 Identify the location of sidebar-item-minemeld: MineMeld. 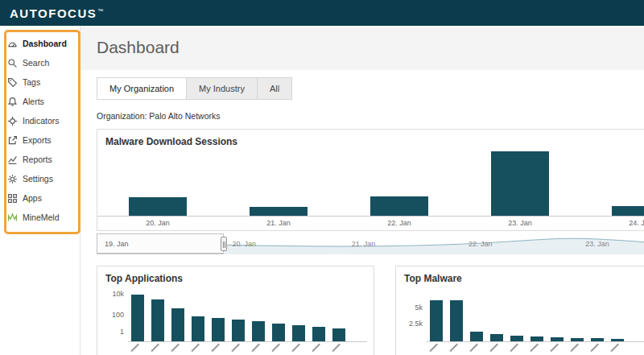
(40, 217).